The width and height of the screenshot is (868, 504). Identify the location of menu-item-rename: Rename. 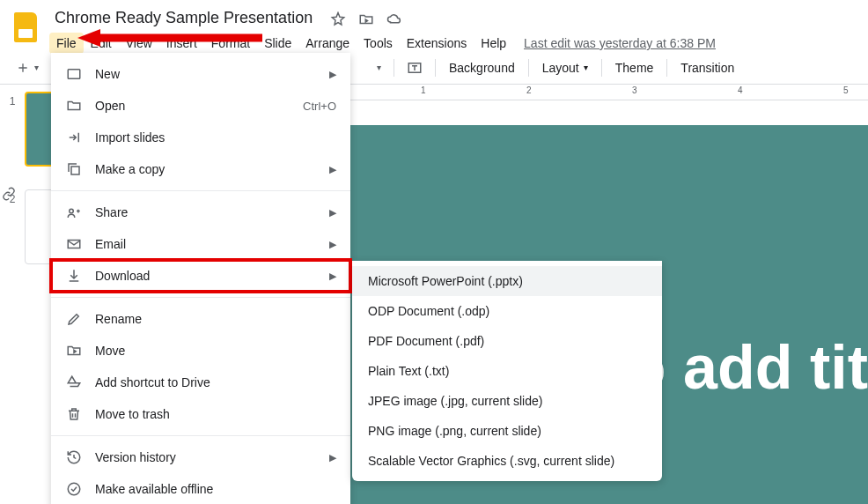
(201, 319).